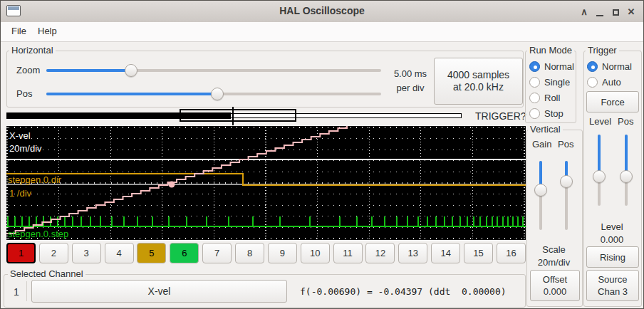 The image size is (644, 309). Describe the element at coordinates (47, 274) in the screenshot. I see `selected-channel-group-label: Selected Channel` at that location.